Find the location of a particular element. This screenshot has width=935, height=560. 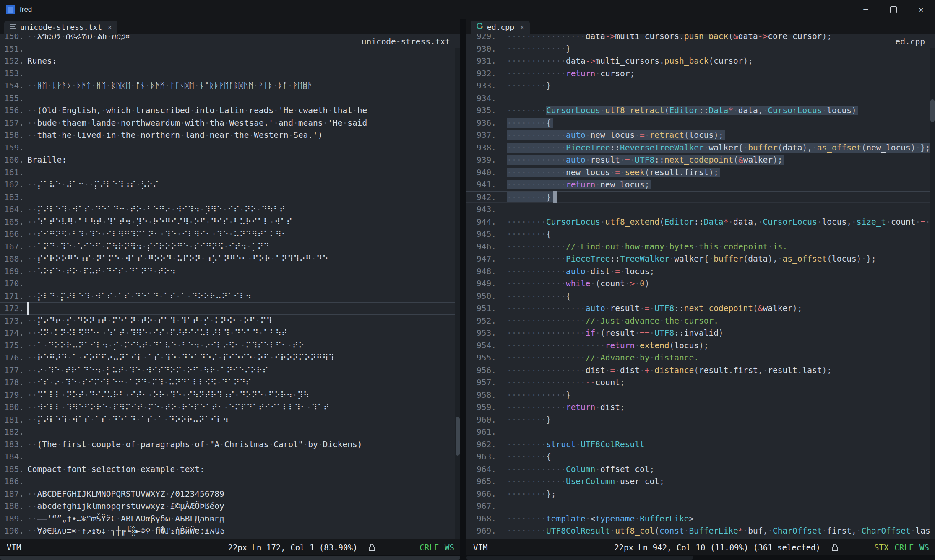

line-number: 185. is located at coordinates (12, 469).